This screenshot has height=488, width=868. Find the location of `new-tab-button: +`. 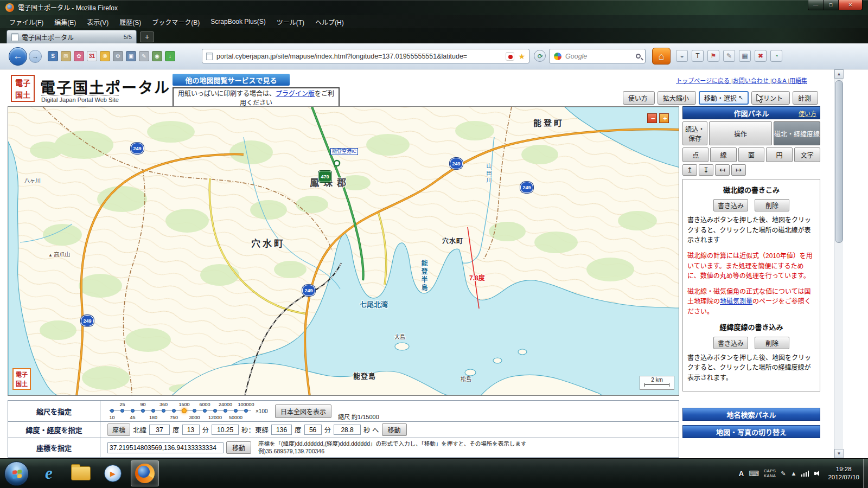

new-tab-button: + is located at coordinates (147, 37).